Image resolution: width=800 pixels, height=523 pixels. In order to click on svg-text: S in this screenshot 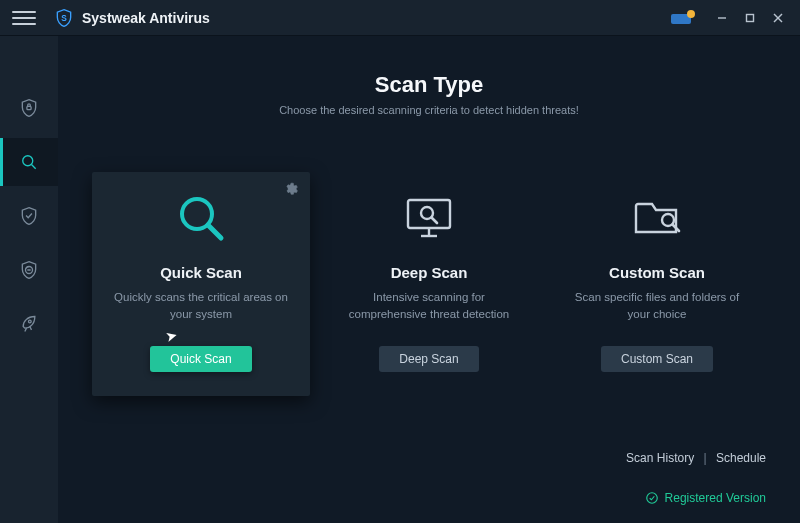, I will do `click(64, 17)`.